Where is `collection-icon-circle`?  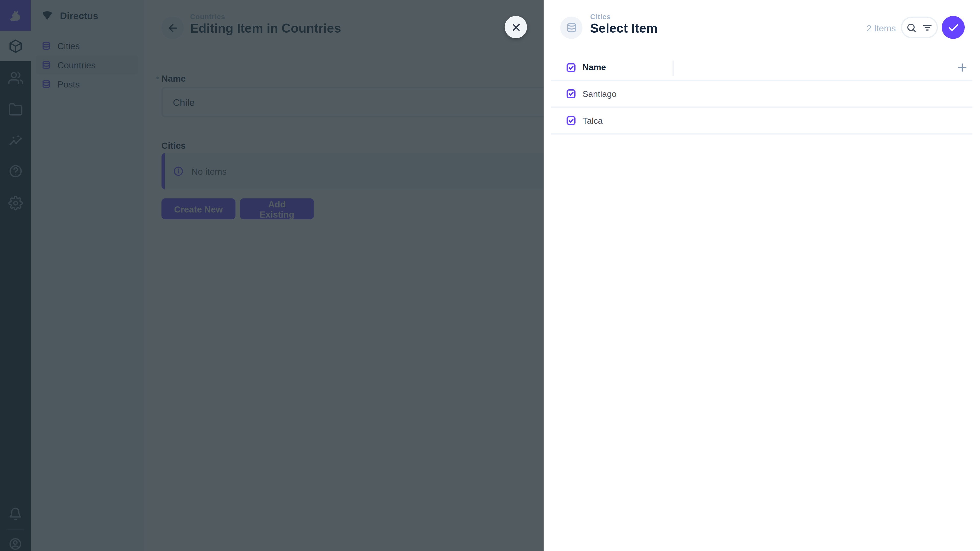 collection-icon-circle is located at coordinates (571, 28).